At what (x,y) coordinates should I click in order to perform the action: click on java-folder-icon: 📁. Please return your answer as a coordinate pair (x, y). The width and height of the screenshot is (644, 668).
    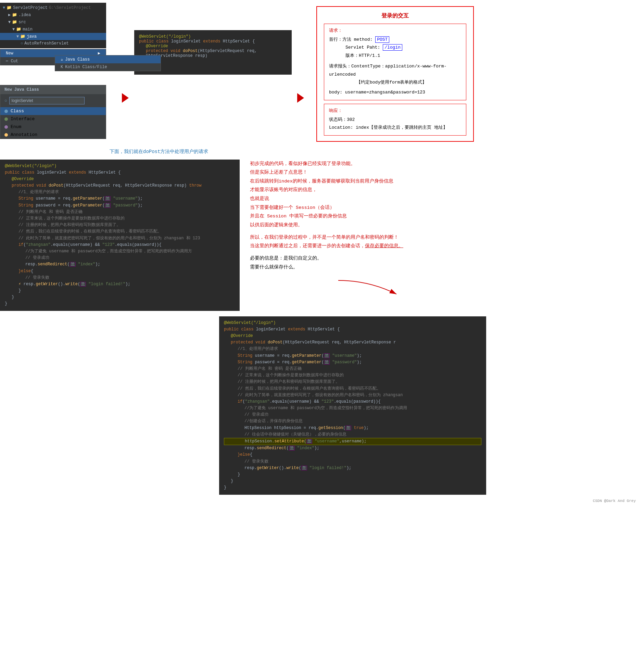
    Looking at the image, I should click on (23, 36).